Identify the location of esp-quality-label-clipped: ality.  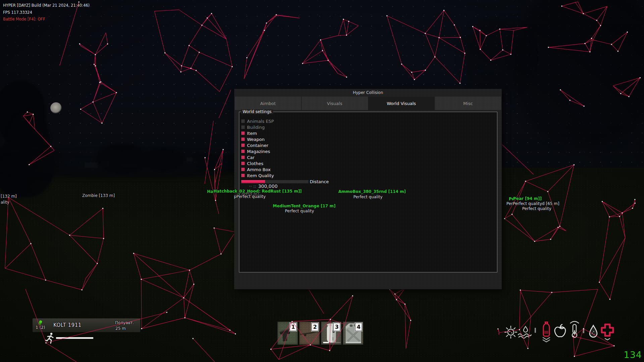
(5, 202).